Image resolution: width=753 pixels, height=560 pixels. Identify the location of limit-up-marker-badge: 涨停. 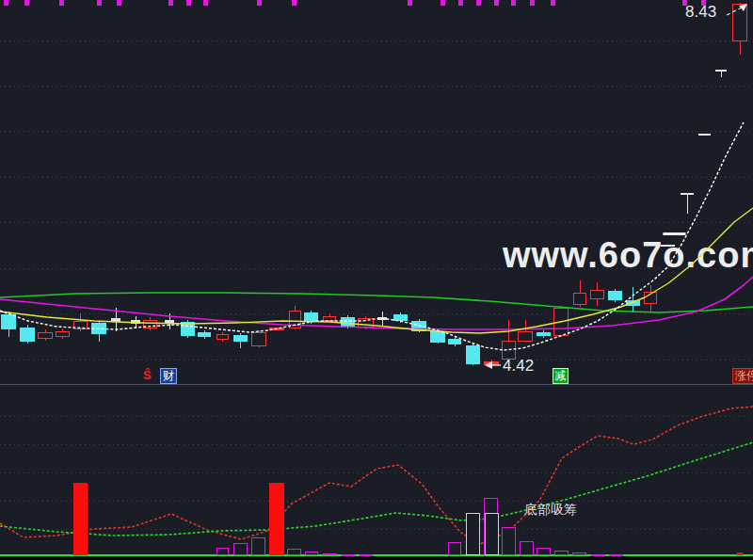
(743, 376).